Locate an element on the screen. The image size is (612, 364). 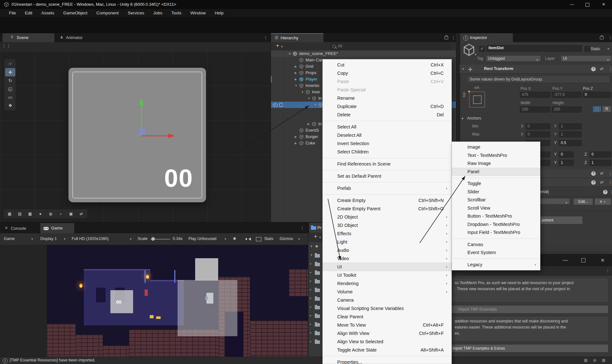
dialog-menu-icon: ⋮ is located at coordinates (608, 270).